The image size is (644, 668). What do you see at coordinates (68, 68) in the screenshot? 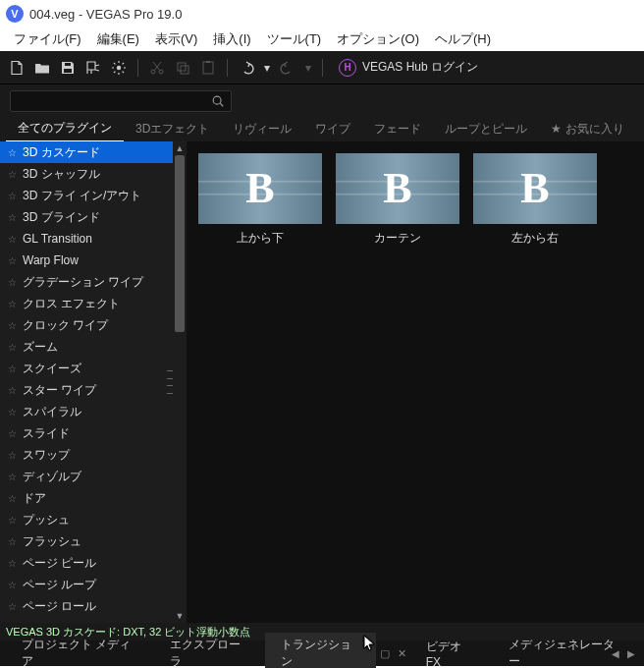
I see `save-icon` at bounding box center [68, 68].